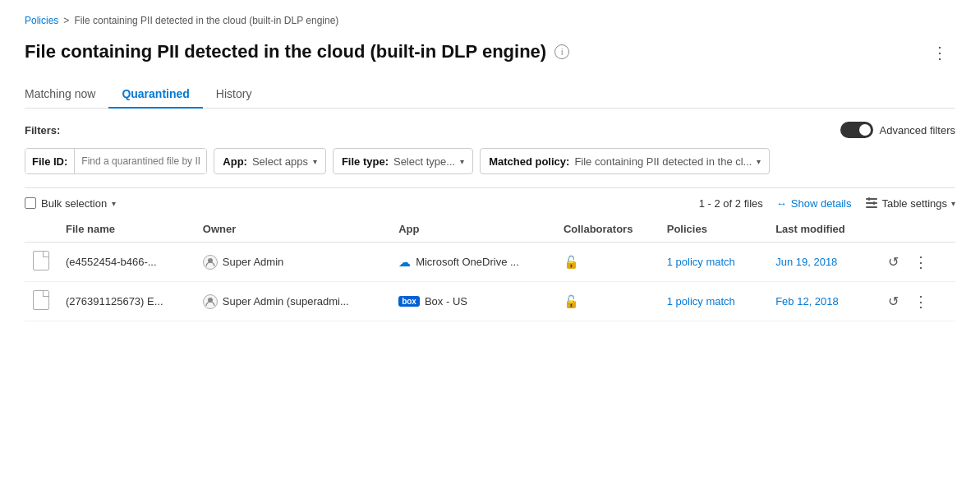 This screenshot has height=490, width=980. Describe the element at coordinates (821, 302) in the screenshot. I see `row2-last-modified: Feb 12, 2018` at that location.